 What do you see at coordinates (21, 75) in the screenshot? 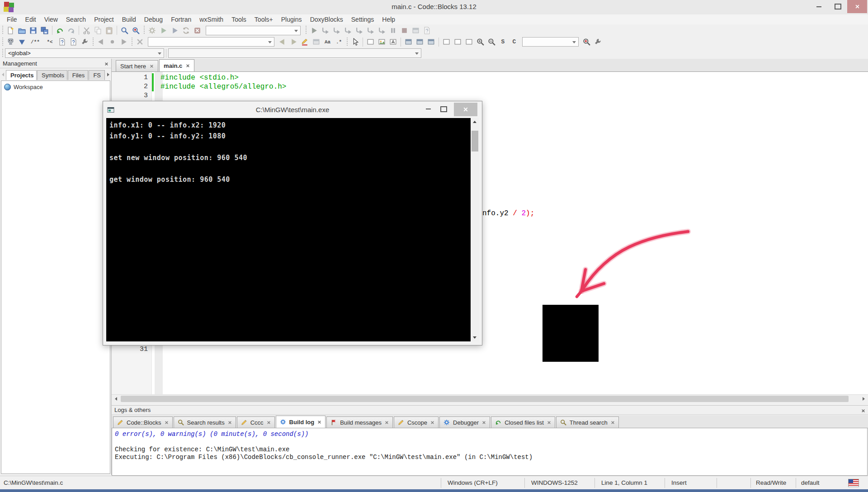
I see `tab-projects: Projects` at bounding box center [21, 75].